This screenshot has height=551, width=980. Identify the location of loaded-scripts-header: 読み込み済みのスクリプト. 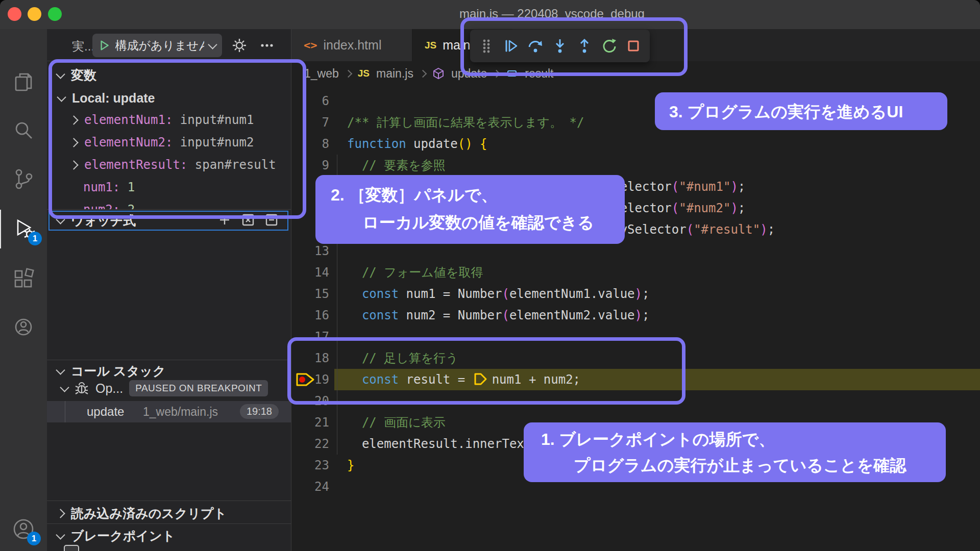
(169, 513).